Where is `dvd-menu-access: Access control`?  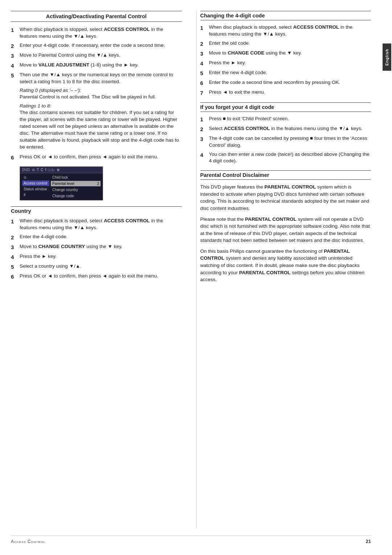 dvd-menu-access: Access control is located at coordinates (36, 183).